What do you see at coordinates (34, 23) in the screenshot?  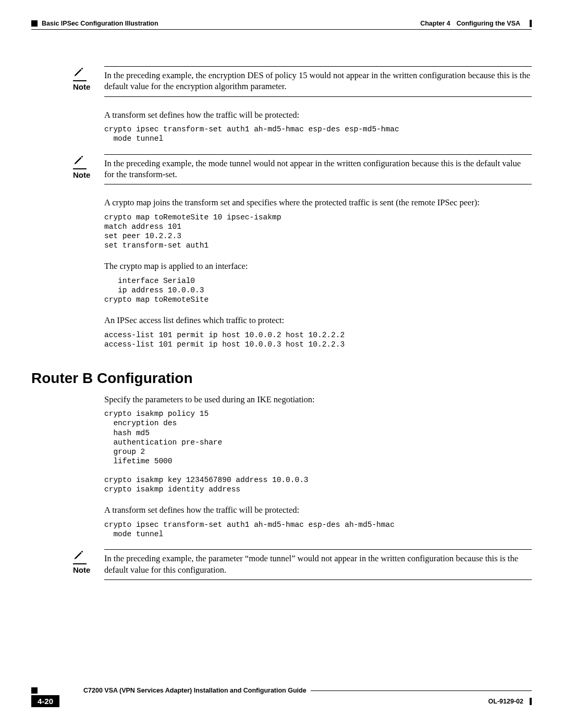 I see `header-square-icon` at bounding box center [34, 23].